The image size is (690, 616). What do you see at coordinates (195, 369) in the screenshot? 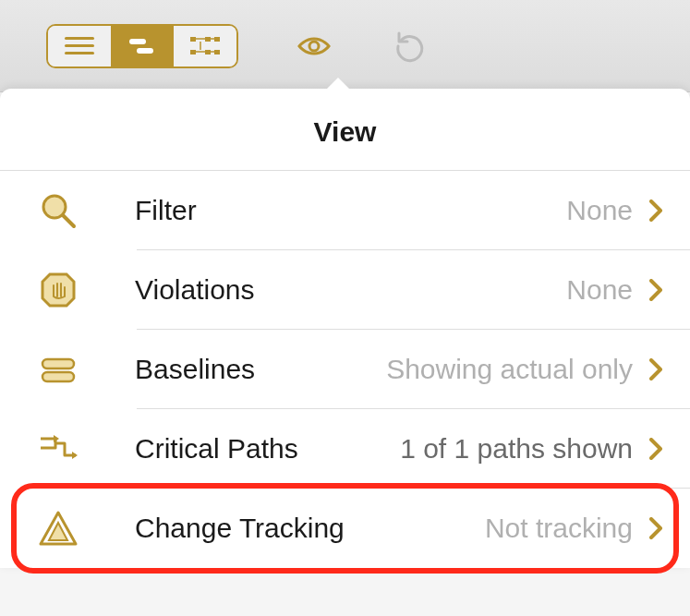
I see `menu-item-label: Baselines` at bounding box center [195, 369].